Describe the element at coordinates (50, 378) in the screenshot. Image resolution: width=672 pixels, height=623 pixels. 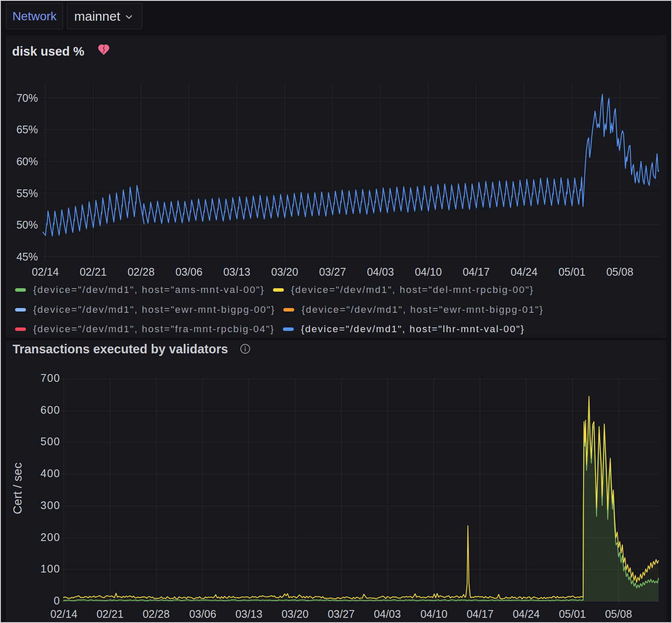
I see `svg-text: 700` at that location.